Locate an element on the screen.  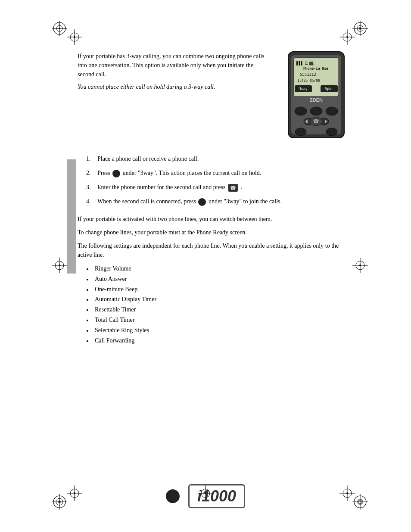
reg-mark-left-mid is located at coordinates (59, 266).